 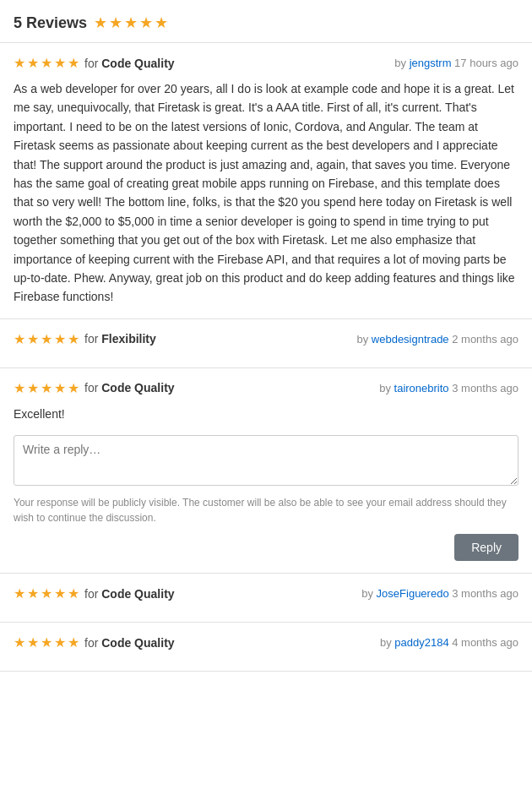 I want to click on star-5: ★, so click(x=161, y=23).